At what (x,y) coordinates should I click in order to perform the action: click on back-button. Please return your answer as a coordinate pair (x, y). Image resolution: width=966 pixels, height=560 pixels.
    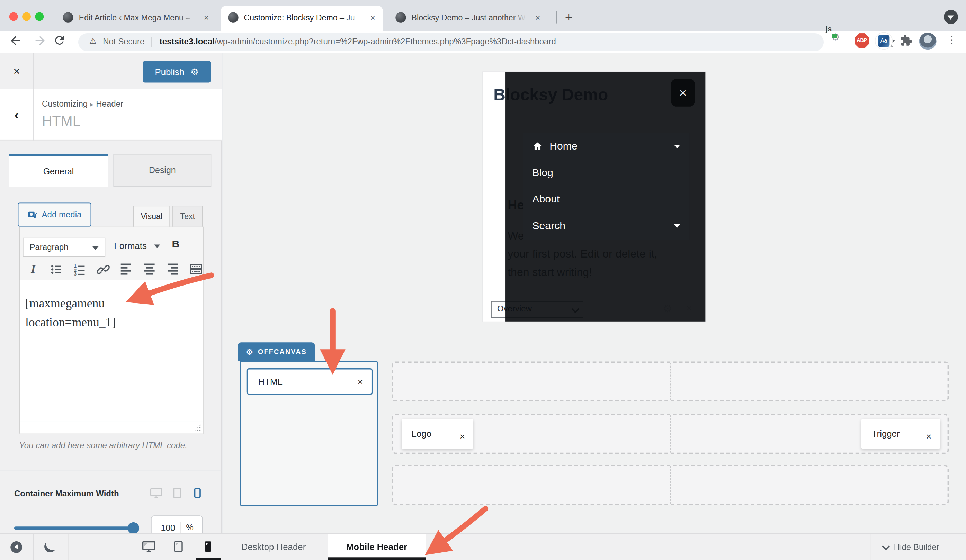
    Looking at the image, I should click on (17, 42).